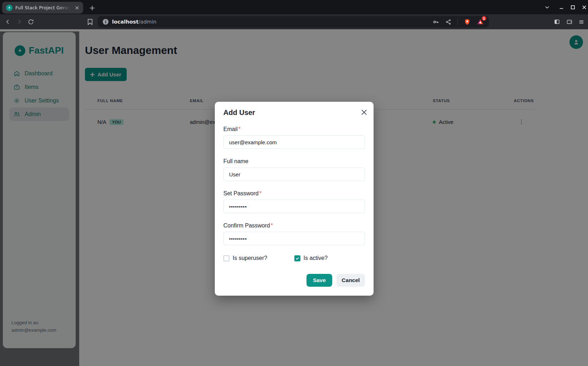  I want to click on rewards-badge: 1, so click(484, 19).